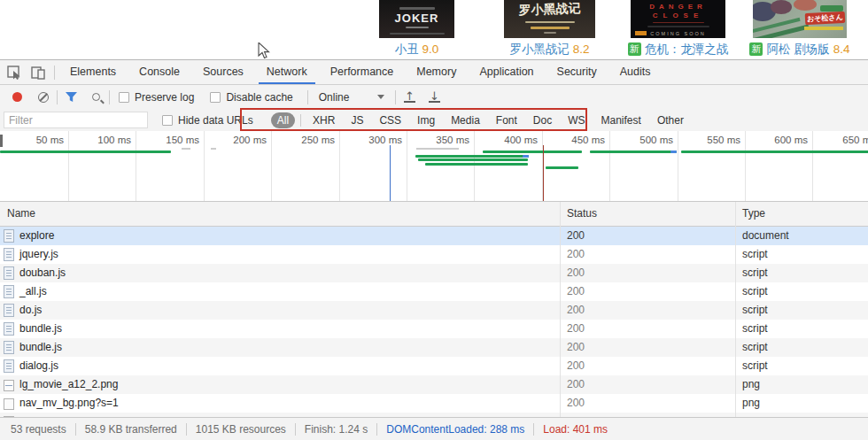  What do you see at coordinates (43, 97) in the screenshot?
I see `clear-button` at bounding box center [43, 97].